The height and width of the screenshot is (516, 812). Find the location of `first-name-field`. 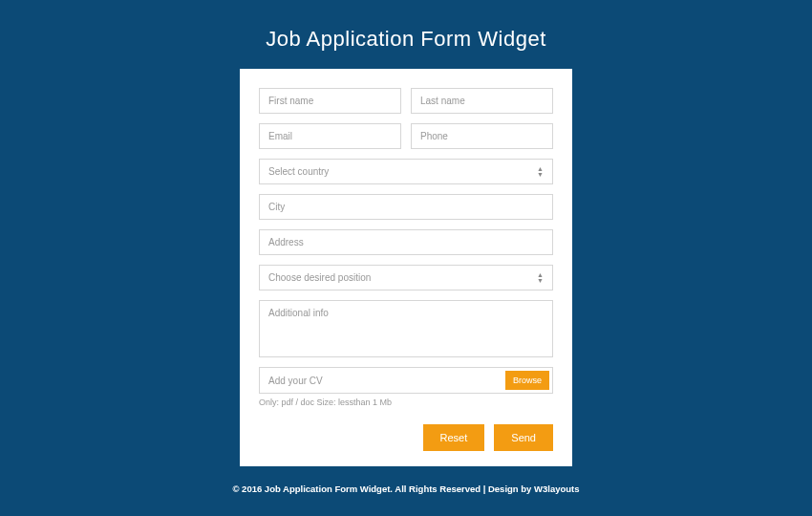

first-name-field is located at coordinates (331, 101).